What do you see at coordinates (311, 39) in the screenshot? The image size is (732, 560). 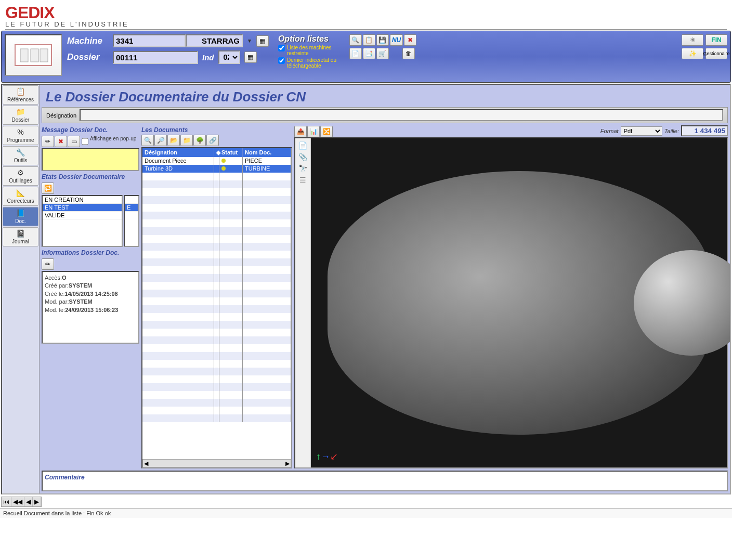 I see `options-title: Option listes` at bounding box center [311, 39].